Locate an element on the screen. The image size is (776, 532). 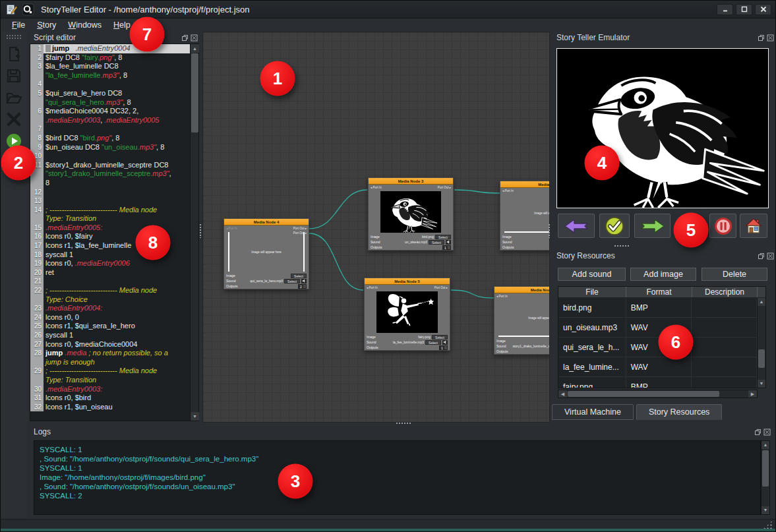
code-line: 24lcons r0, 0 is located at coordinates (110, 318).